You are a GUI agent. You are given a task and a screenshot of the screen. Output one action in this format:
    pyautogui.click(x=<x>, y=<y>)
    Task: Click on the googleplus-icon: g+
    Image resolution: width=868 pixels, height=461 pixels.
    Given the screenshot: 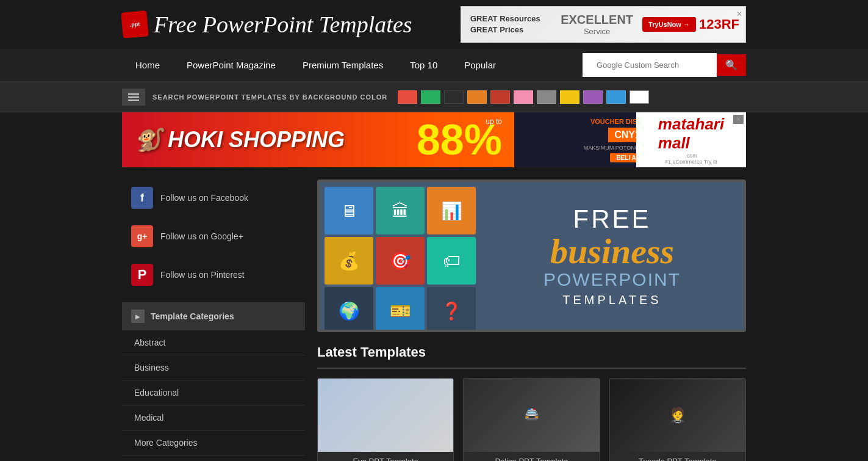 What is the action you would take?
    pyautogui.click(x=142, y=236)
    